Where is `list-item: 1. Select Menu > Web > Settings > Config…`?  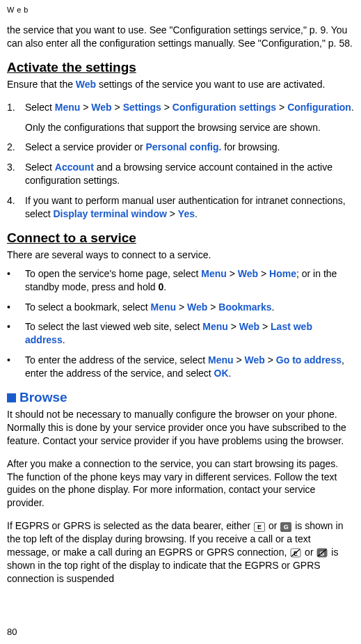 list-item: 1. Select Menu > Web > Settings > Config… is located at coordinates (181, 107).